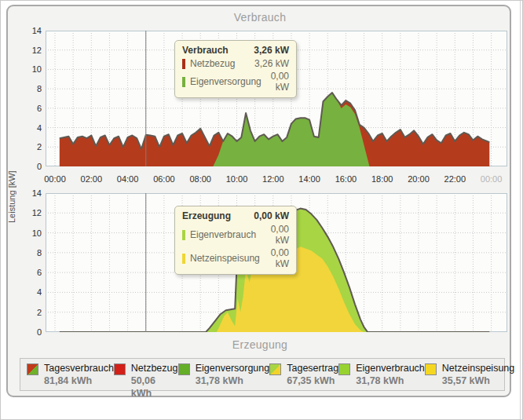 This screenshot has height=420, width=523. Describe the element at coordinates (223, 235) in the screenshot. I see `tooltip-row-label: Eigenverbrauch` at that location.